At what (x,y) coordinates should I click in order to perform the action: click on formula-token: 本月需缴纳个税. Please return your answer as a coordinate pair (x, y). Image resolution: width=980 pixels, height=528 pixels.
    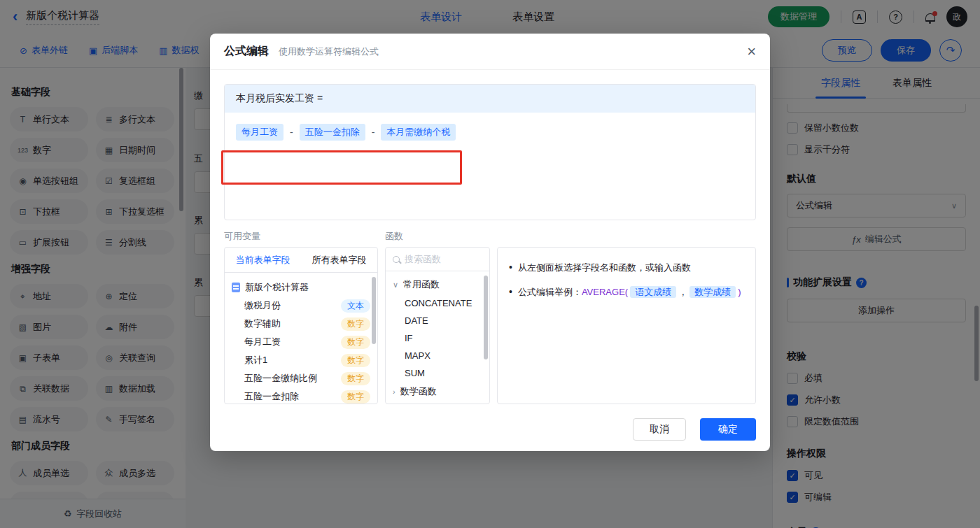
    Looking at the image, I should click on (419, 132).